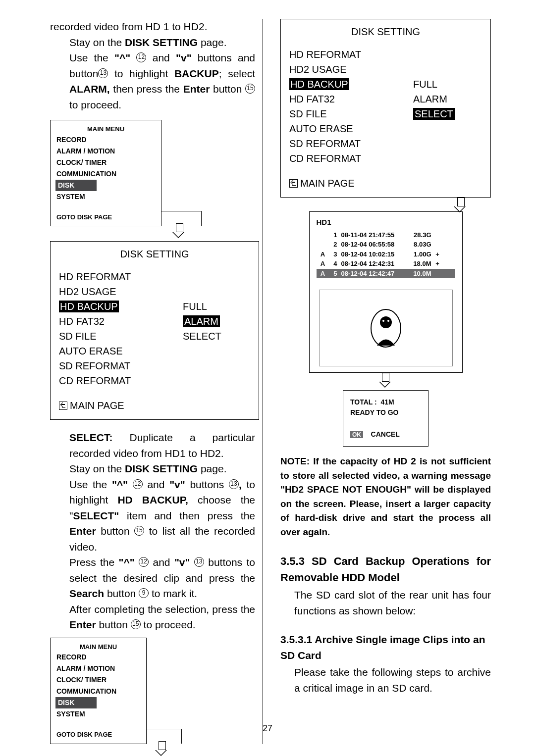  I want to click on total-line: TOTAL : 41M, so click(385, 402).